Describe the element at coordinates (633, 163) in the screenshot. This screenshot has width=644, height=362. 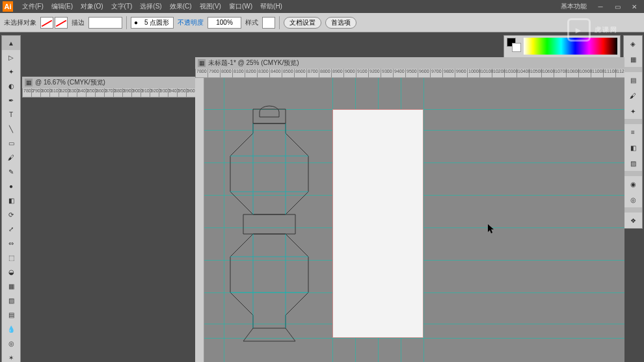
I see `transparency-panel-icon: ▨` at that location.